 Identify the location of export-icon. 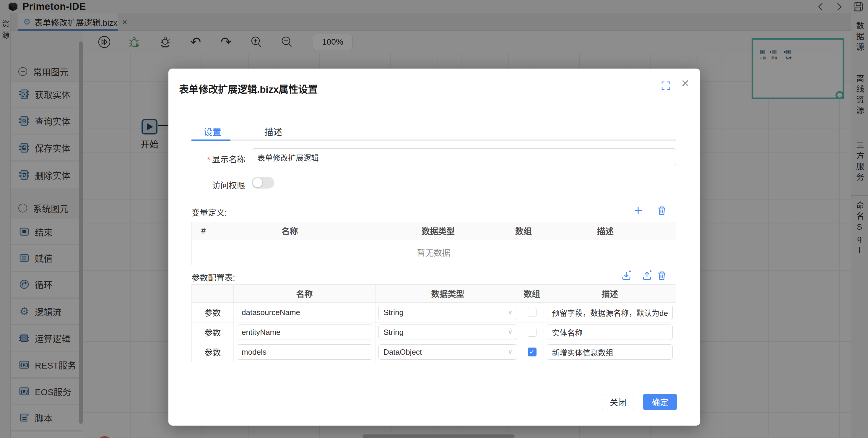
(647, 275).